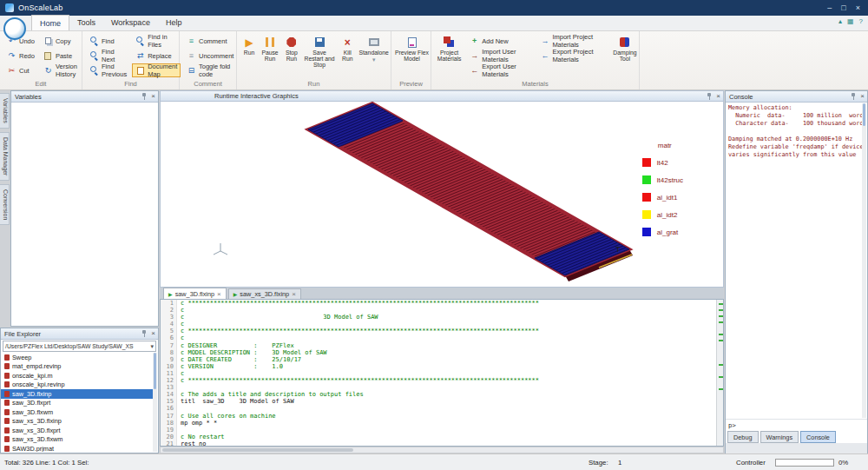 This screenshot has height=470, width=868. What do you see at coordinates (797, 424) in the screenshot?
I see `console-prompt-input: p>` at bounding box center [797, 424].